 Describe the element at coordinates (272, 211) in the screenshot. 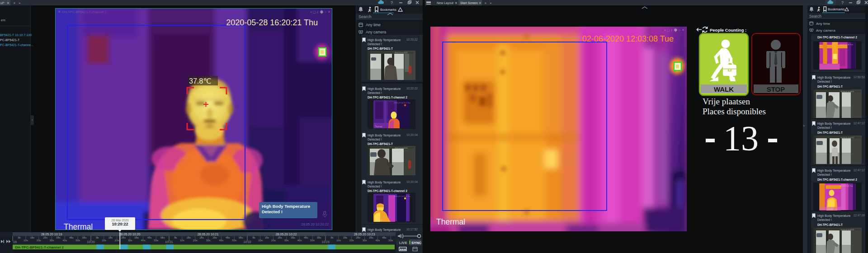

I see `svg-text: Detected !` at that location.